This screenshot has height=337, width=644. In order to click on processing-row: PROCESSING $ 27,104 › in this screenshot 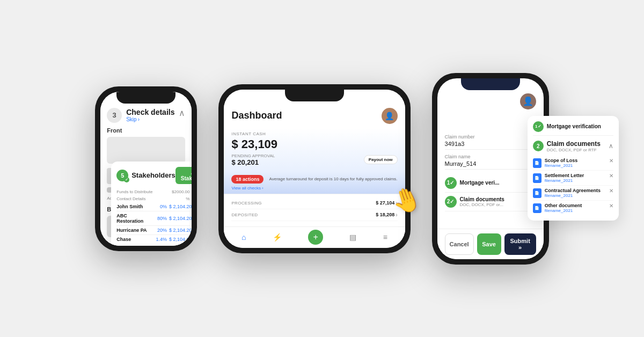, I will do `click(314, 203)`.